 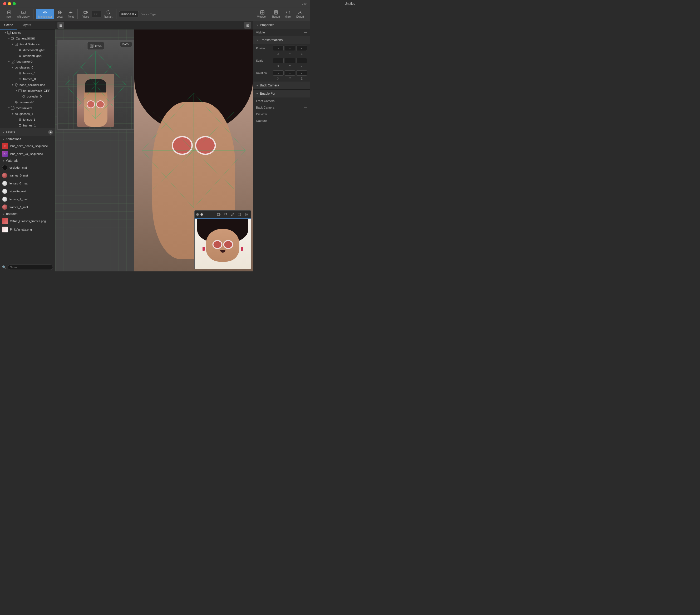 I want to click on assets-section-header: Assets +, so click(x=27, y=132).